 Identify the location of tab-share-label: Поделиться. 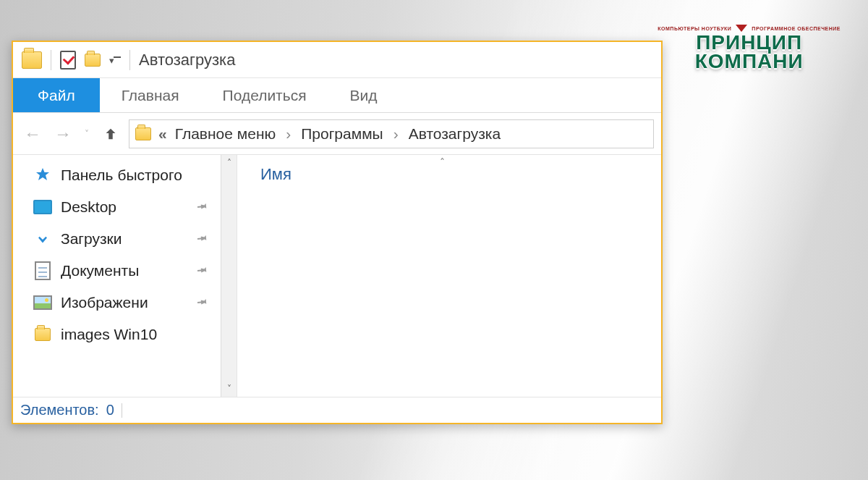
(265, 96).